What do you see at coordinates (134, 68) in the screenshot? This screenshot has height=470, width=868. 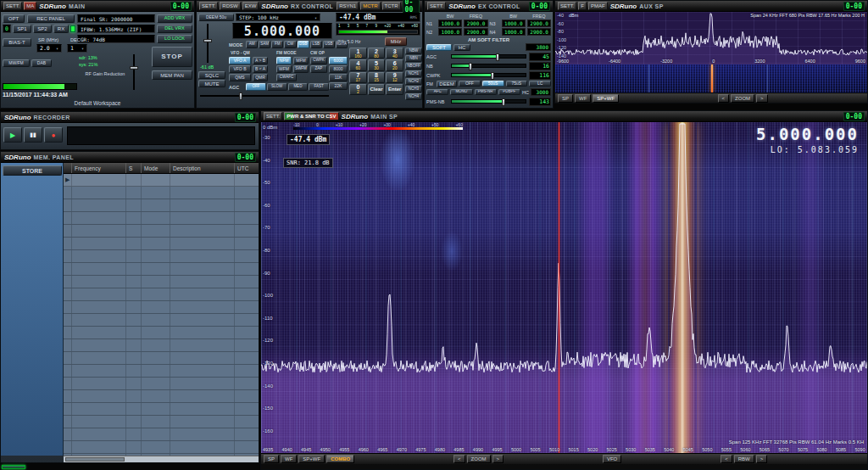 I see `rf-gain-thumb` at bounding box center [134, 68].